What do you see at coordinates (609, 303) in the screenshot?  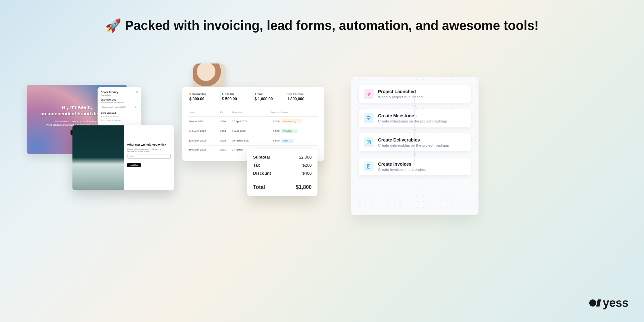 I see `brand-logo: yess` at bounding box center [609, 303].